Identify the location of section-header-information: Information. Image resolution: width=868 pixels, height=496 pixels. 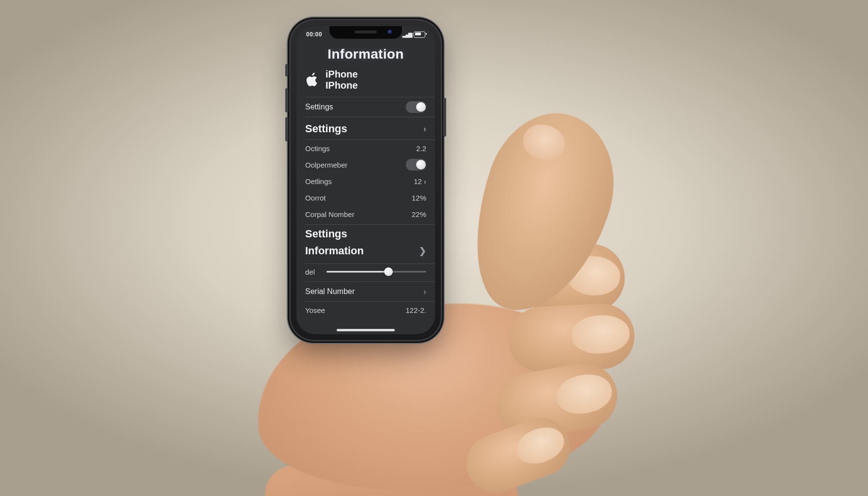
(334, 251).